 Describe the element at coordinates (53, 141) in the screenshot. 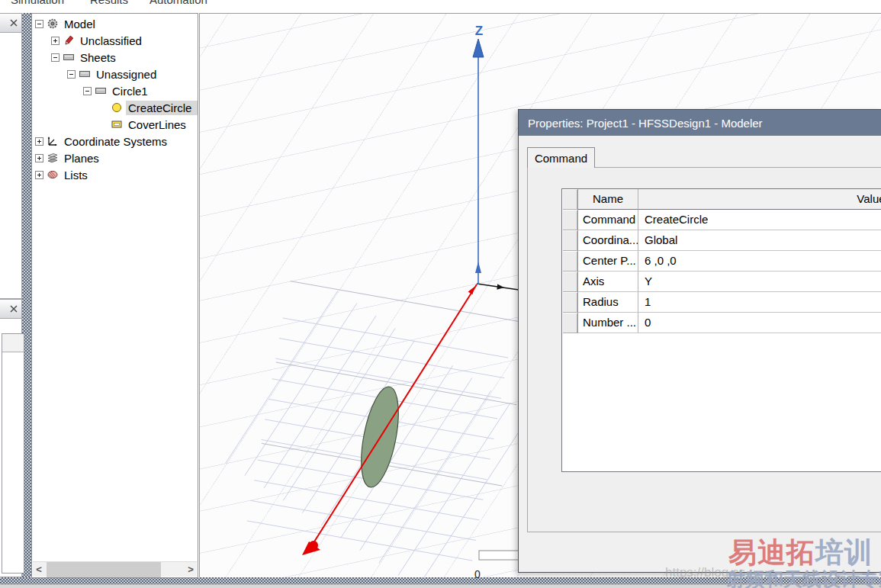

I see `coordinate-systems-icon` at that location.